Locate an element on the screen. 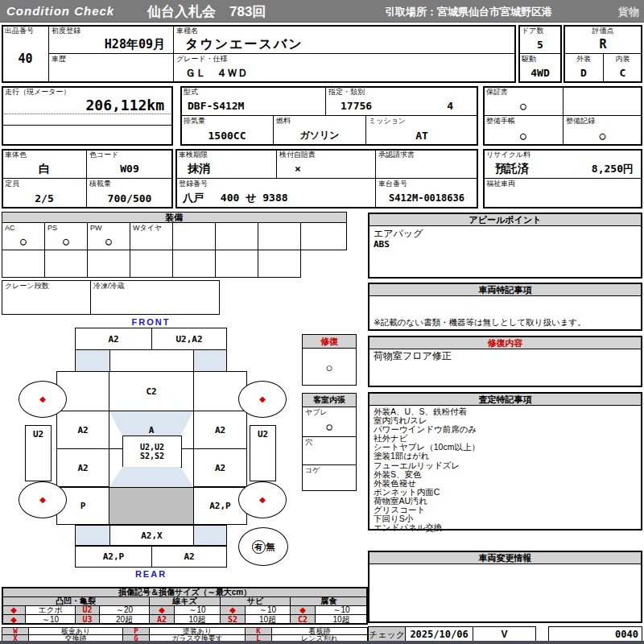 The width and height of the screenshot is (644, 644). zone-fender-right: A2 is located at coordinates (221, 430).